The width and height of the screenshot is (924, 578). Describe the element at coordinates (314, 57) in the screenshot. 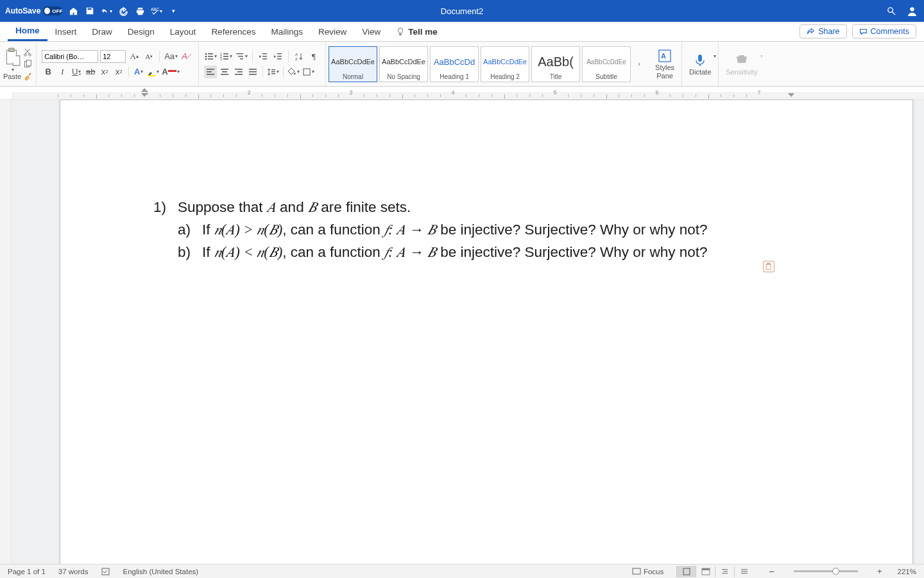

I see `show-marks-icon: ¶` at that location.